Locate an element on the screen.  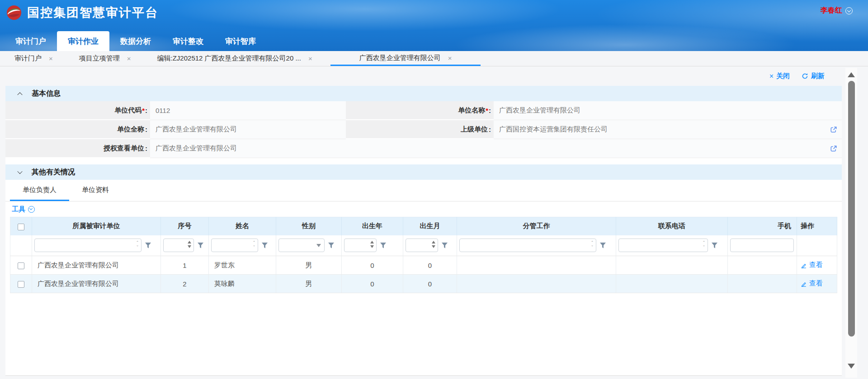
pencil-icon is located at coordinates (804, 284).